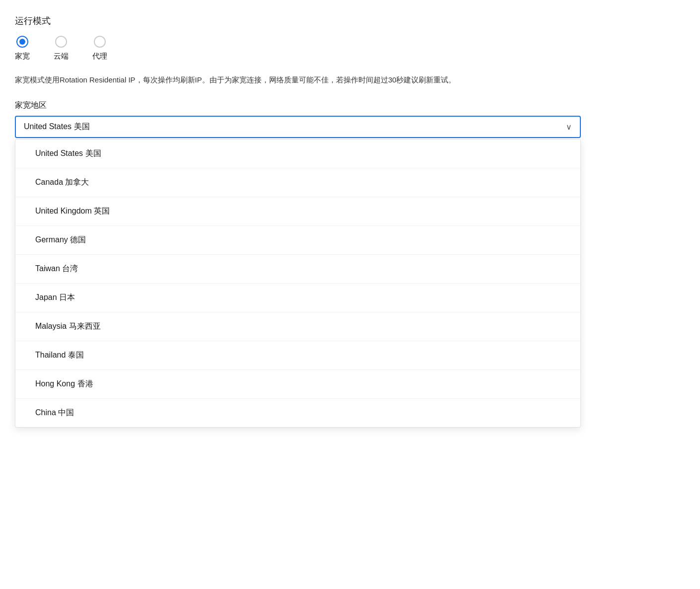 This screenshot has height=589, width=700. I want to click on dropdown-item-my: Malaysia 马来西亚, so click(298, 327).